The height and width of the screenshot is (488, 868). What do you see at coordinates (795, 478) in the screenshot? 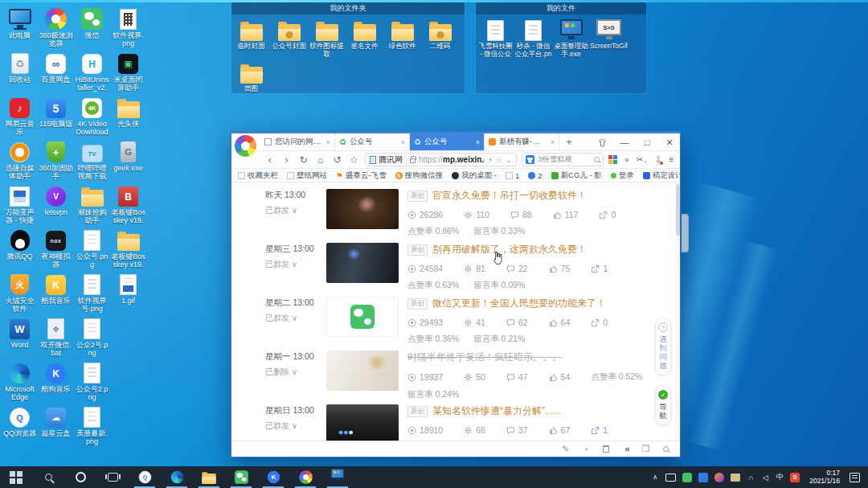
I see `tray-sogou-icon: S` at bounding box center [795, 478].